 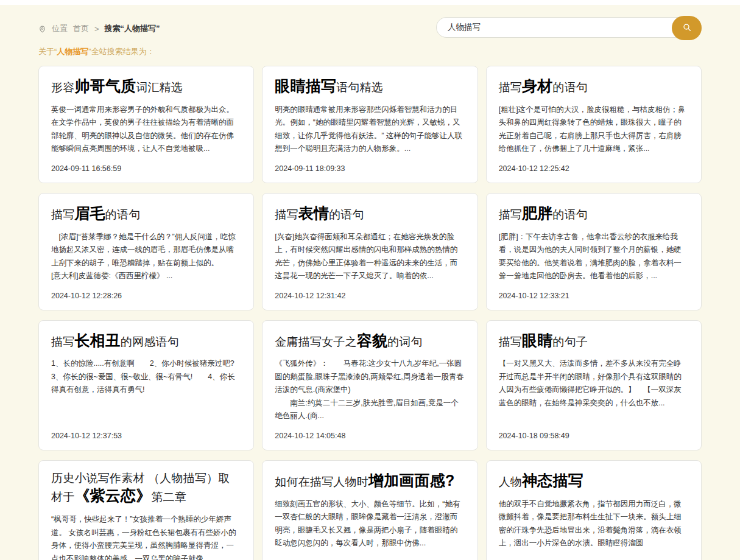 I want to click on breadcrumb-location-label: 位置, so click(x=60, y=29).